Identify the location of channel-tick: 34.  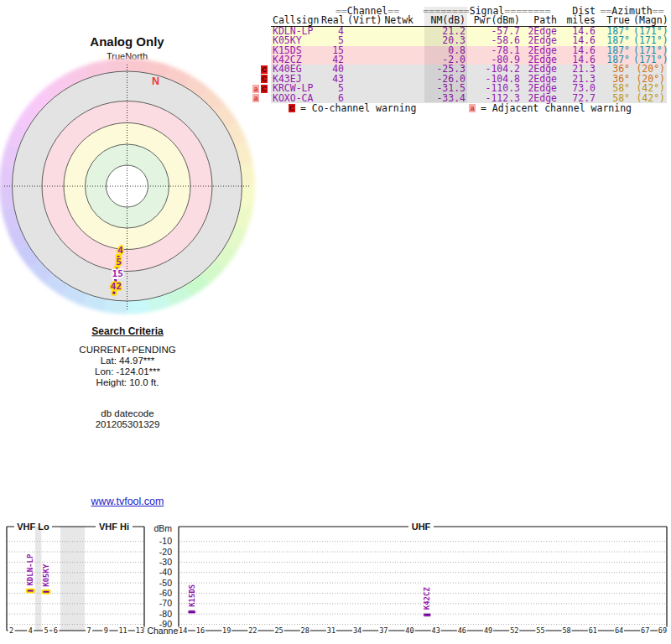
(357, 631).